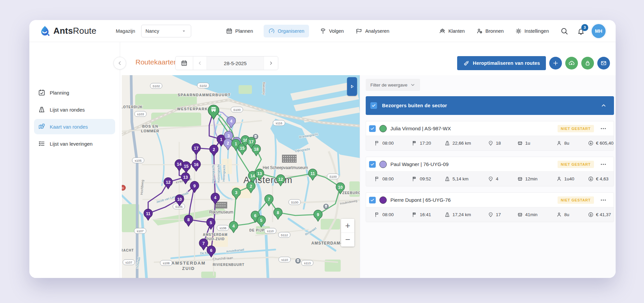 Image resolution: width=644 pixels, height=303 pixels. What do you see at coordinates (537, 179) in the screenshot?
I see `stat-drive-time: 12min` at bounding box center [537, 179].